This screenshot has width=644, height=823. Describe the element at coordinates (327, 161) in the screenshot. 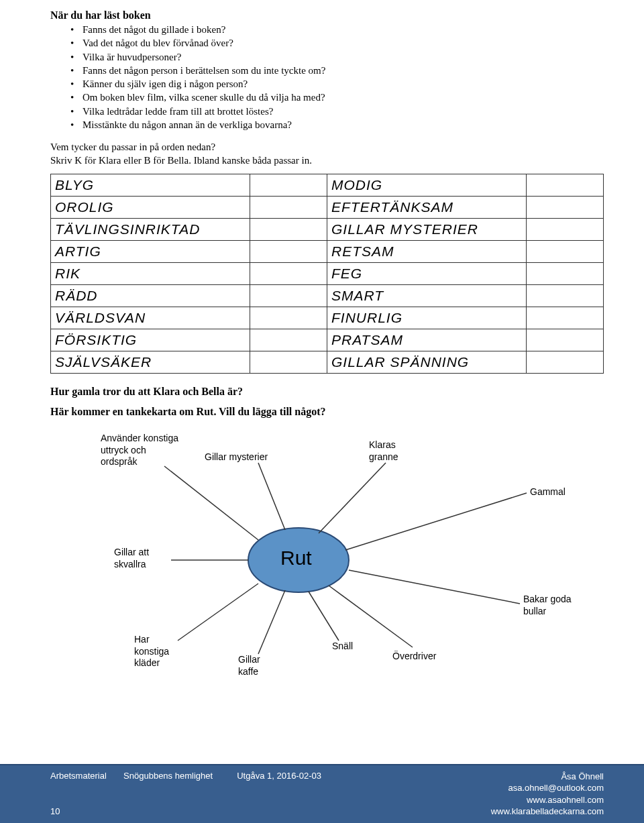

I see `question-line-2: Skriv K för Klara eller B för Bella. Ibl…` at that location.